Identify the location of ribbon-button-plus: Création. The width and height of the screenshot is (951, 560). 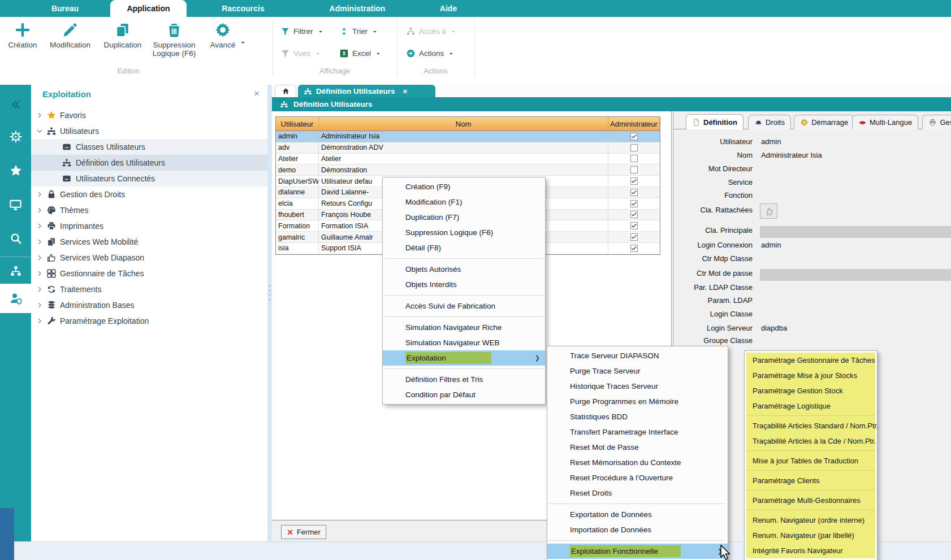
(23, 35).